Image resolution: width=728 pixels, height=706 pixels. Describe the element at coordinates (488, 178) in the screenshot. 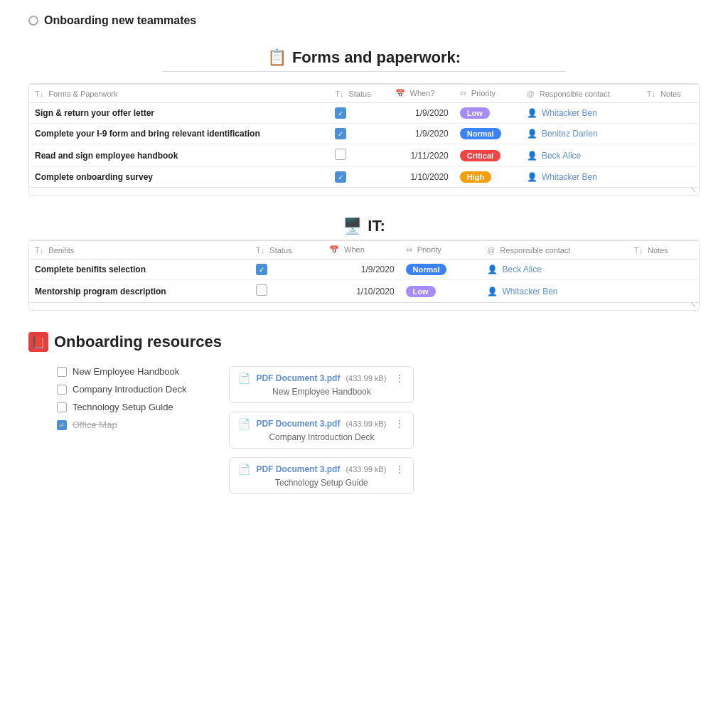

I see `forms-priority-3: High` at that location.